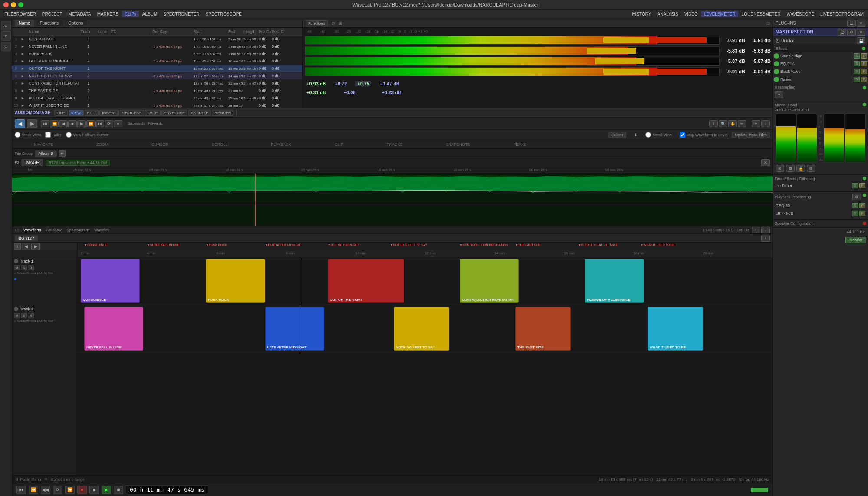 This screenshot has height=496, width=868. Describe the element at coordinates (813, 206) in the screenshot. I see `geq30-name: GEQ-30` at that location.